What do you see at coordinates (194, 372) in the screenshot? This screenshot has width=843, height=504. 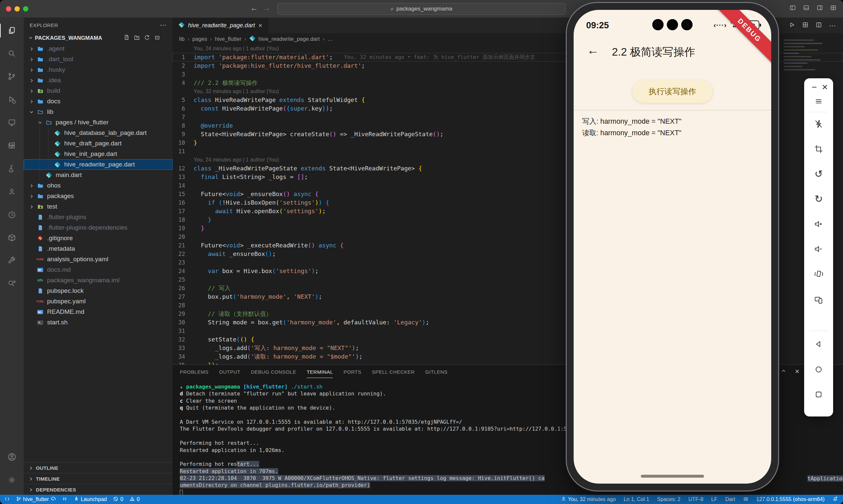 I see `panel-tab-problems: PROBLEMS` at bounding box center [194, 372].